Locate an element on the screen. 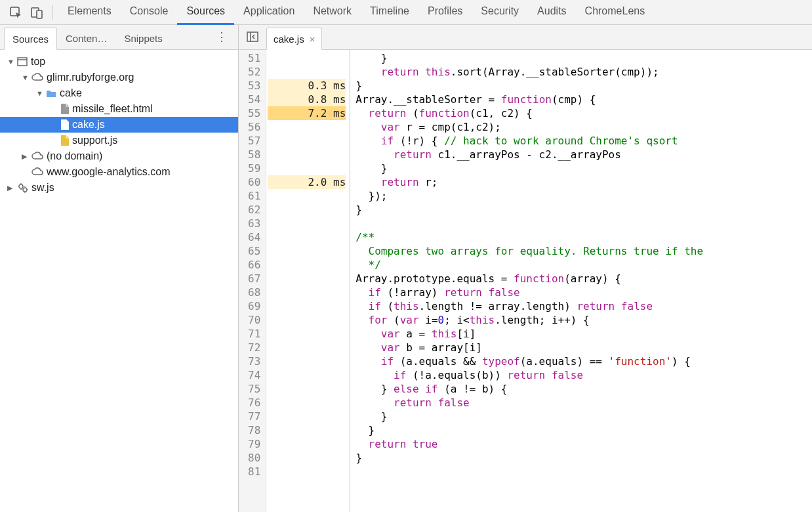 Image resolution: width=812 pixels, height=512 pixels. code-line: }); is located at coordinates (584, 196).